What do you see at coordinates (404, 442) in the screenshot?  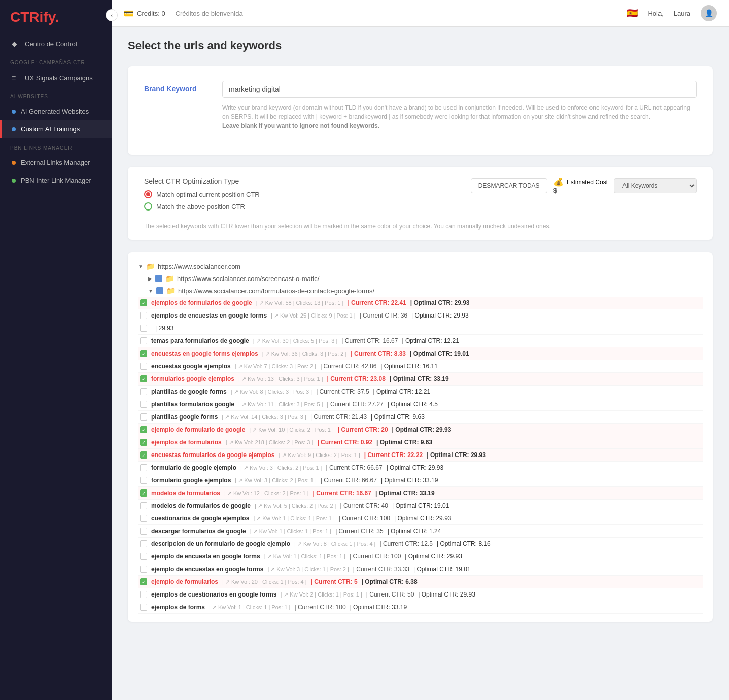 I see `kw-optimal-ctr: | Optimal CTR: 9.63` at bounding box center [404, 442].